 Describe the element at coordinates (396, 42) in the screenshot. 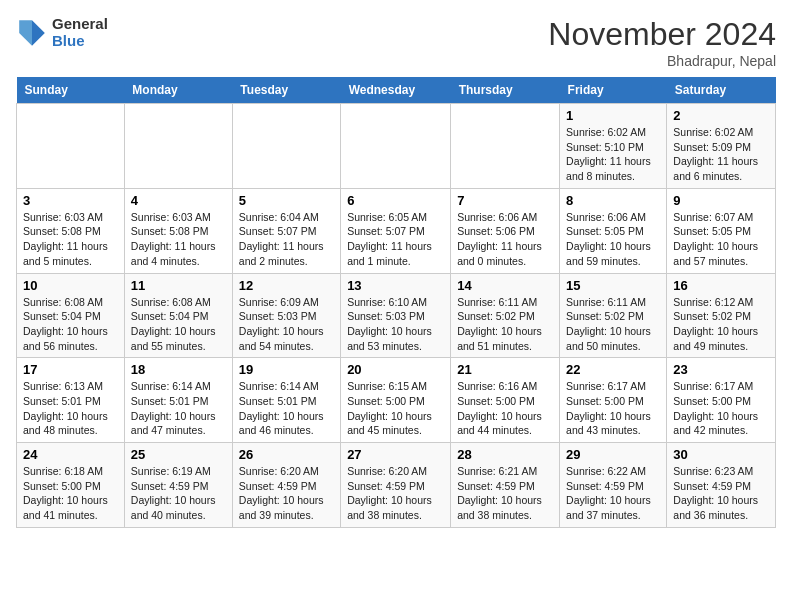

I see `page-header: General Blue November 2024 Bhadrapur, Ne…` at that location.